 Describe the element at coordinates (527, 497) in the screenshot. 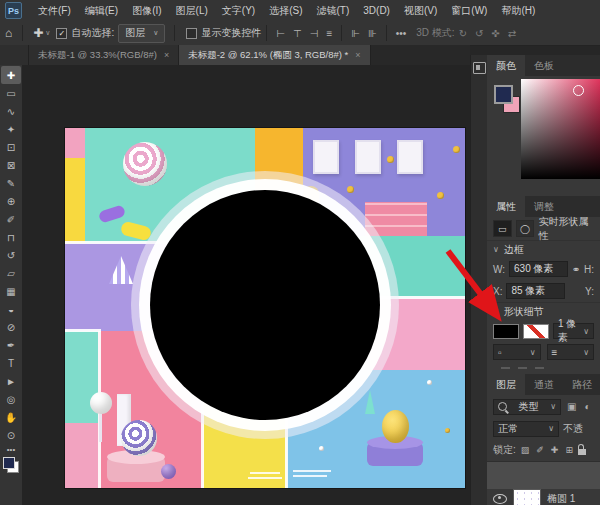

I see `layer-thumbnail` at that location.